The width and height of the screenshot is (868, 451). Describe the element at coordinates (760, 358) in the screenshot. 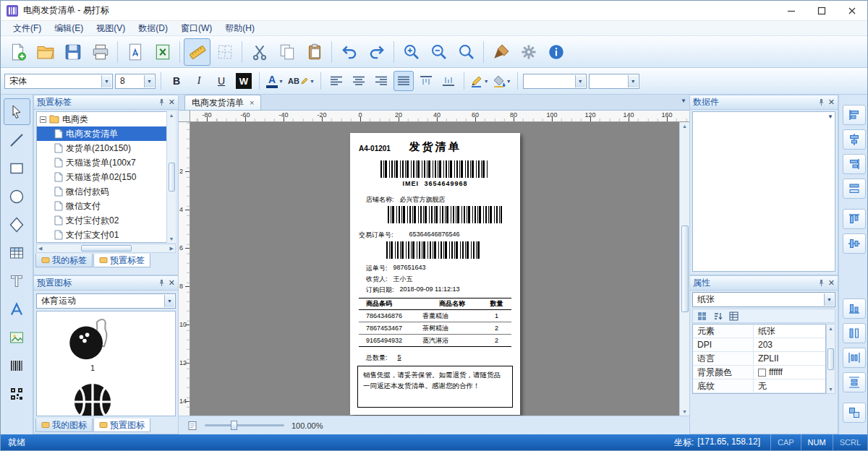

I see `property-row: 语言ZPLII` at that location.